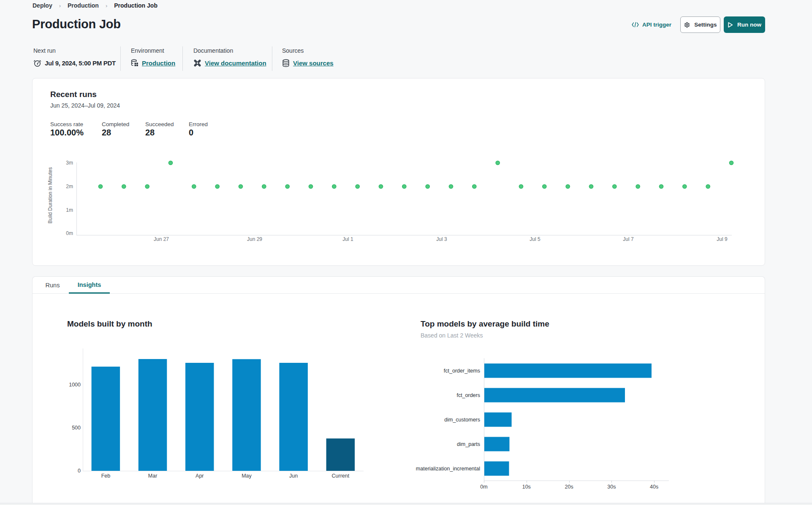 The width and height of the screenshot is (812, 505). What do you see at coordinates (462, 420) in the screenshot?
I see `svg-text: dim_customers` at bounding box center [462, 420].